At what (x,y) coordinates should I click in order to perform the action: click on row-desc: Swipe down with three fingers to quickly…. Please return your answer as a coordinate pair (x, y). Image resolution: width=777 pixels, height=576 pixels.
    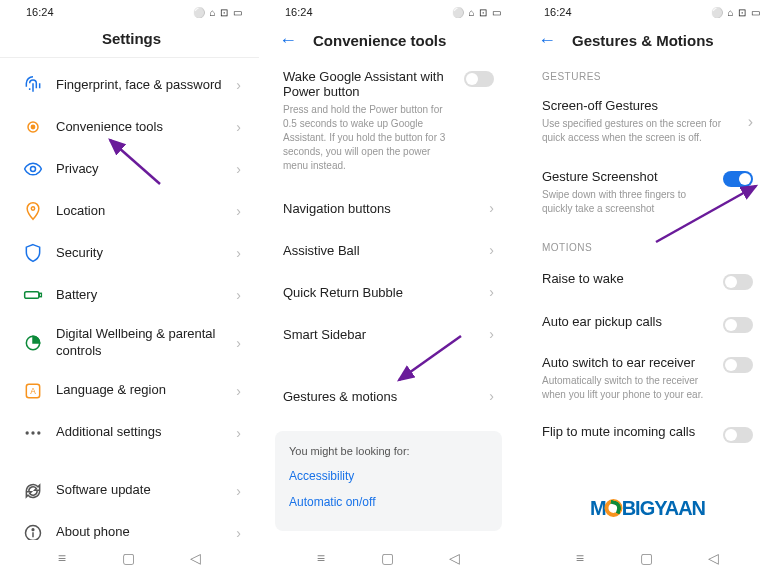
    Looking at the image, I should click on (628, 202).